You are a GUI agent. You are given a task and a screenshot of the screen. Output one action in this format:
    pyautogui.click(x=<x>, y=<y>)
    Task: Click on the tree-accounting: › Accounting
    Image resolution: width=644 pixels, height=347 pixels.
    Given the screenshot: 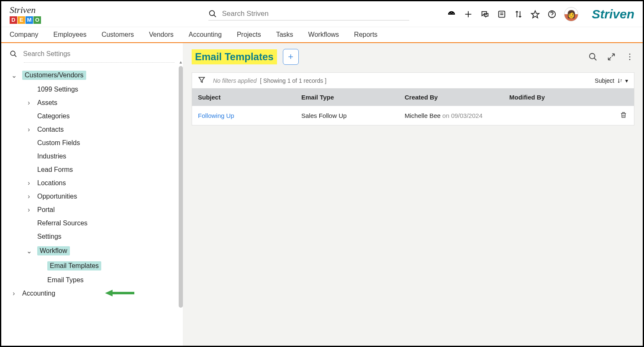 What is the action you would take?
    pyautogui.click(x=97, y=293)
    